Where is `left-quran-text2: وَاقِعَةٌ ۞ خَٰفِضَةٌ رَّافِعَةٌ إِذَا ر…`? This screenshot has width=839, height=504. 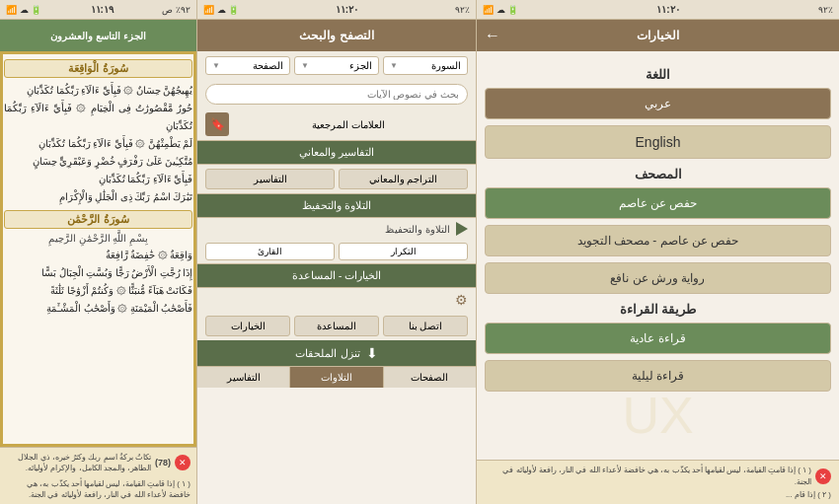 left-quran-text2: وَاقِعَةٌ ۞ خَٰفِضَةٌ رَّافِعَةٌ إِذَا ر… is located at coordinates (99, 282).